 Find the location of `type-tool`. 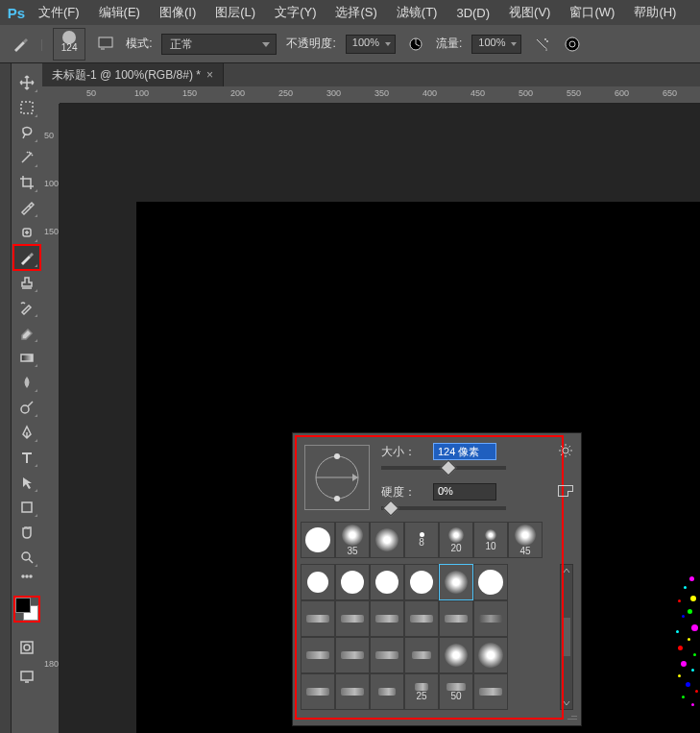

type-tool is located at coordinates (27, 457).